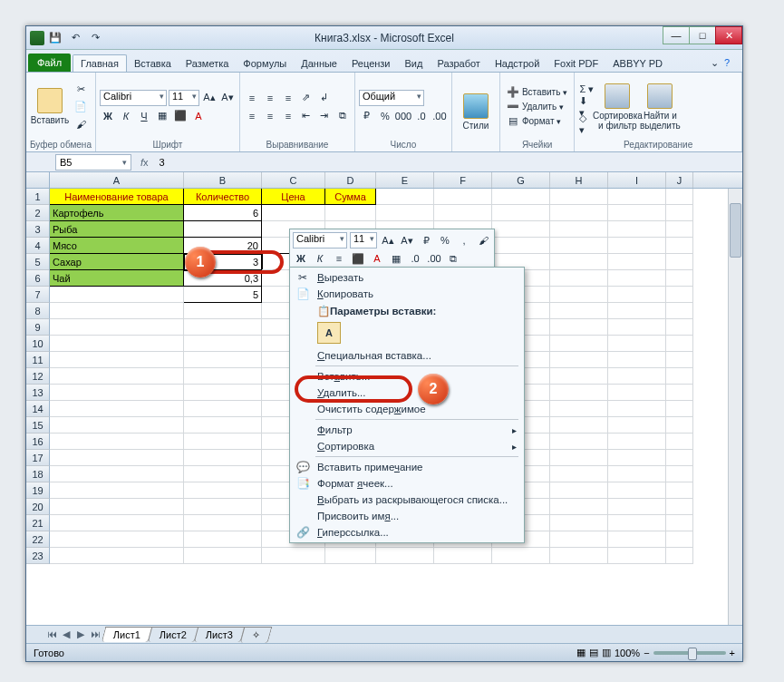 This screenshot has height=682, width=784. Describe the element at coordinates (108, 116) in the screenshot. I see `bold-button: Ж` at that location.